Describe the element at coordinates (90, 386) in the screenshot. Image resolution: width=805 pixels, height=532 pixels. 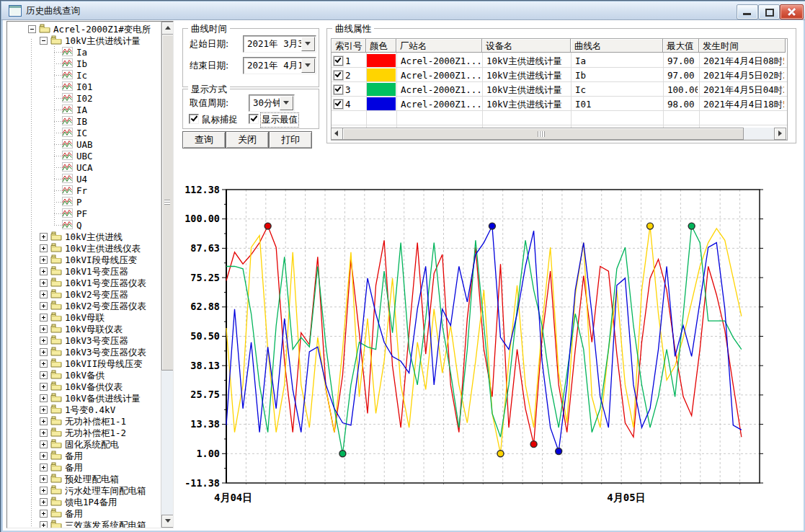
I see `tree-item: 10kV备供仪表` at that location.